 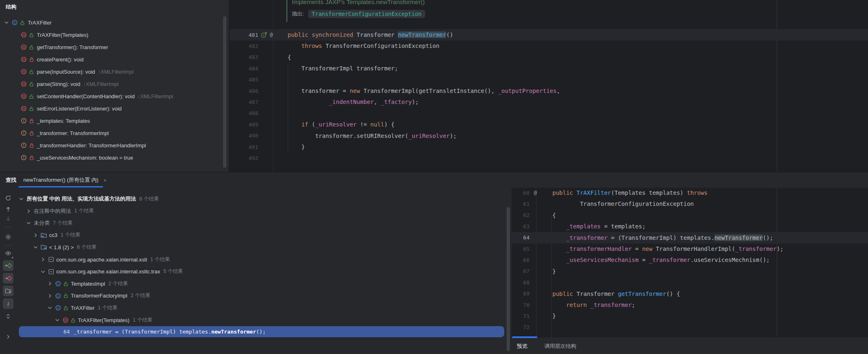 I want to click on code-text: _transformer = (TransformerImpl) templat…, so click(x=656, y=238).